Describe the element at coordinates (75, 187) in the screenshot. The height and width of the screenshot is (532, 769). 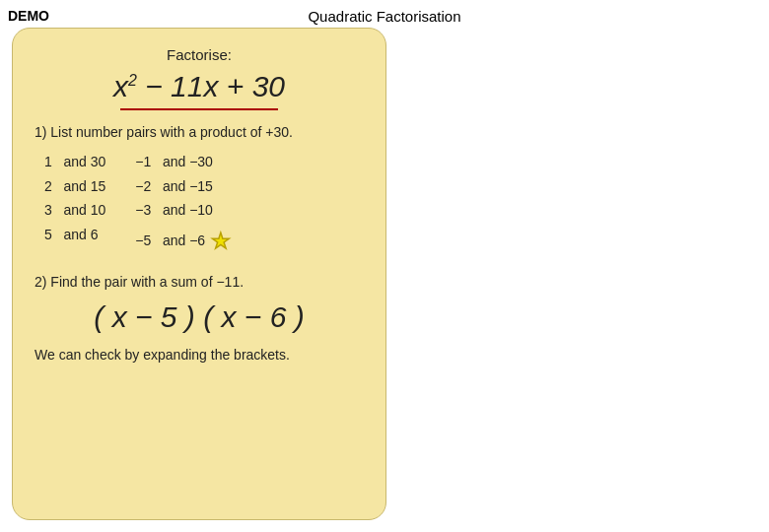
I see `pair-left-2: 2 and 15` at that location.